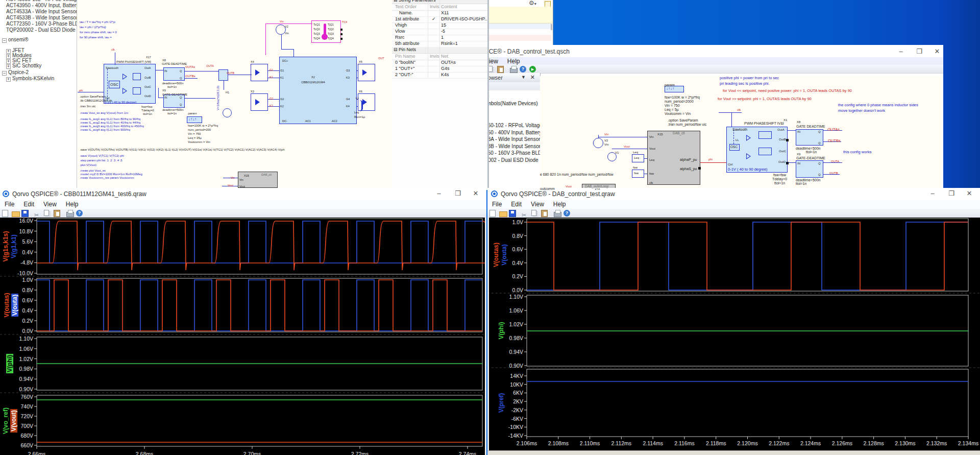  I want to click on waveL-close-button: ✕, so click(476, 194).